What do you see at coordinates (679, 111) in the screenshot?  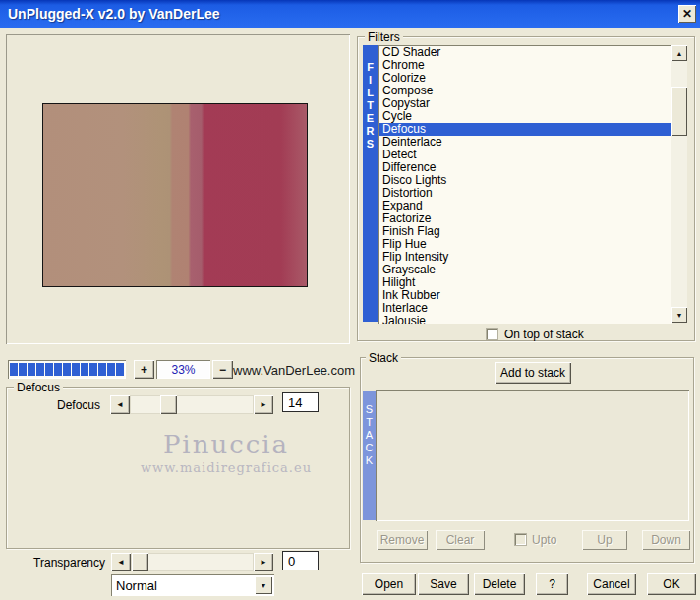 I see `scrollbar-thumb` at bounding box center [679, 111].